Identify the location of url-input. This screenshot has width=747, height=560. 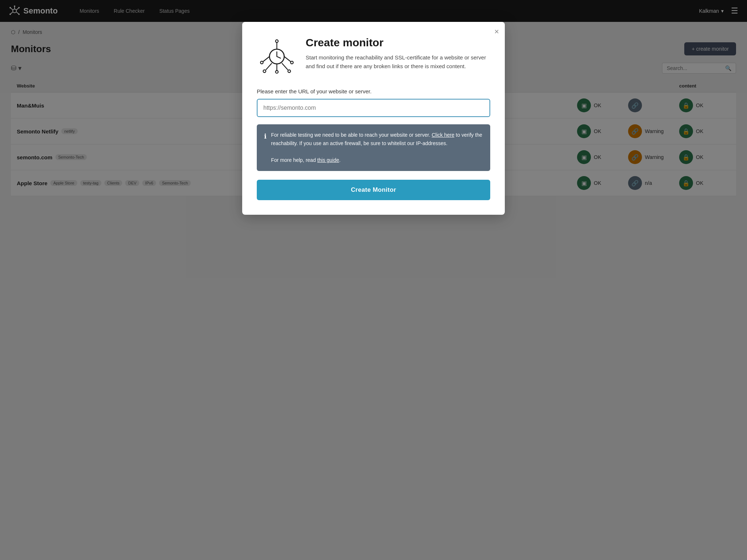
(374, 108).